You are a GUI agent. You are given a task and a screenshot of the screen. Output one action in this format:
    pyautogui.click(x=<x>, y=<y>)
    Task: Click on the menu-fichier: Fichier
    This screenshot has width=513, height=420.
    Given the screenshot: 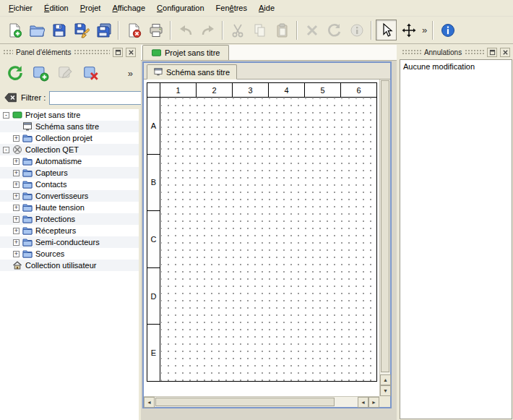 What is the action you would take?
    pyautogui.click(x=20, y=8)
    